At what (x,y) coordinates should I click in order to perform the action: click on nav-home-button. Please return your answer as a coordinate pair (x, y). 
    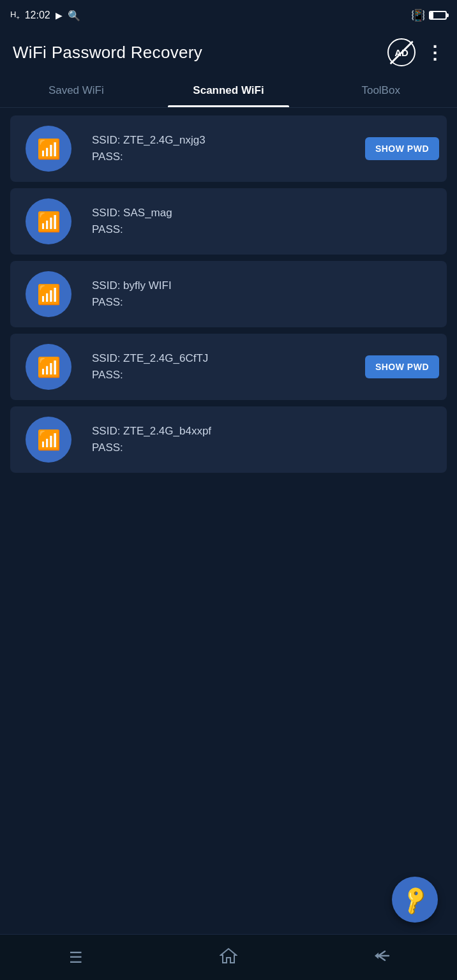
    Looking at the image, I should click on (228, 958).